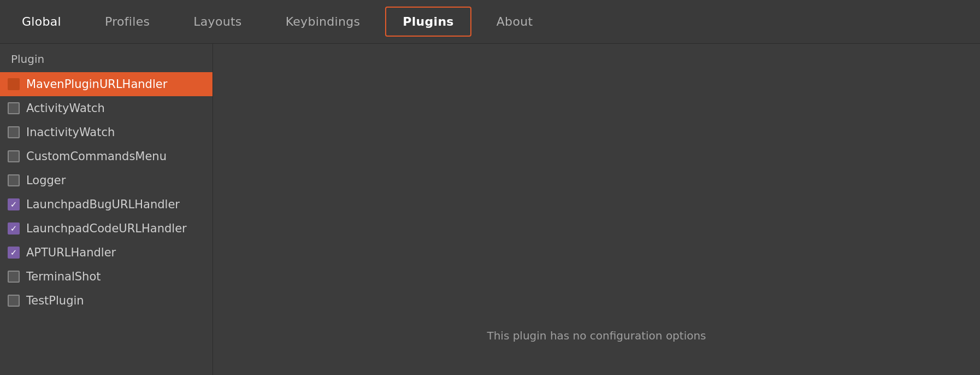  Describe the element at coordinates (490, 22) in the screenshot. I see `tab-bar: GlobalProfilesLayoutsKeybindingsPluginsA…` at that location.